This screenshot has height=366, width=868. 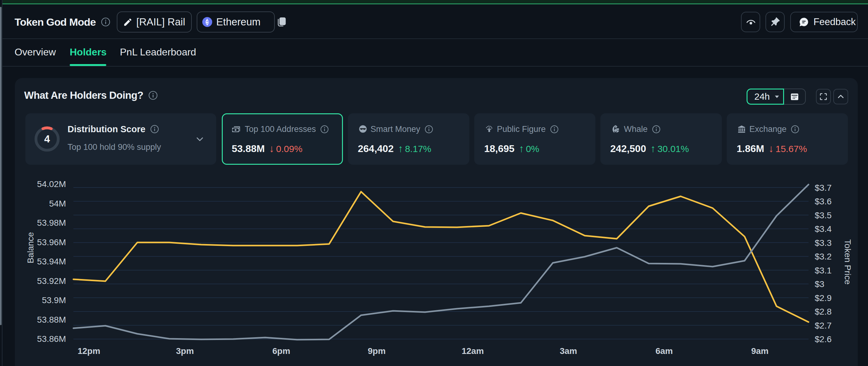 I want to click on svg-text: $3.2, so click(x=823, y=257).